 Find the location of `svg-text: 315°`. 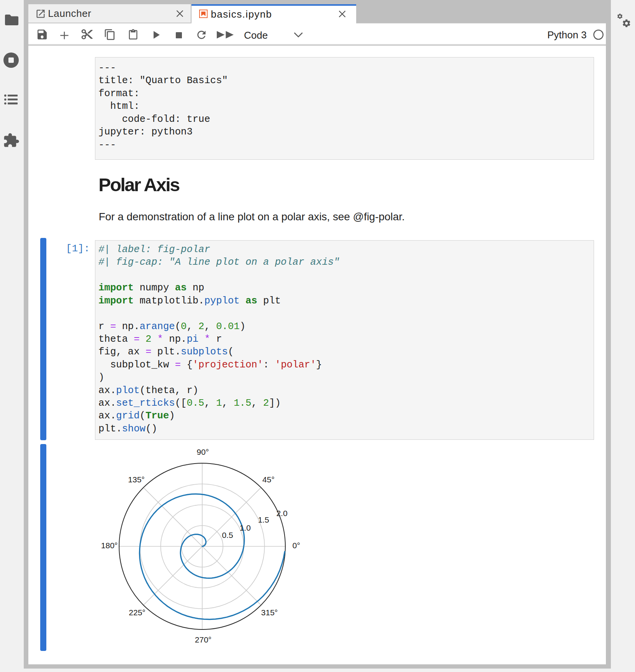

svg-text: 315° is located at coordinates (270, 612).